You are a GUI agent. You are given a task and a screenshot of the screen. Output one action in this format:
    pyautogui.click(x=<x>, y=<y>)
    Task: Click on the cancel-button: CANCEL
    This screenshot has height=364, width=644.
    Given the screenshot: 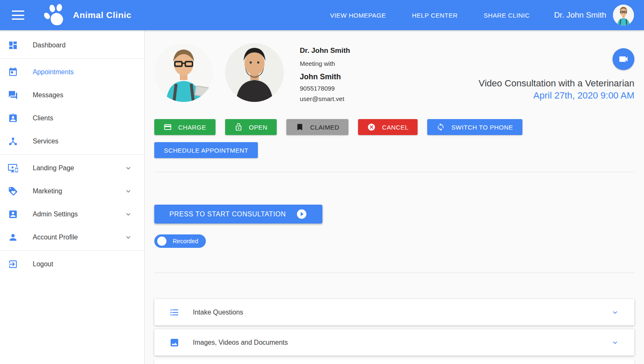 What is the action you would take?
    pyautogui.click(x=388, y=127)
    